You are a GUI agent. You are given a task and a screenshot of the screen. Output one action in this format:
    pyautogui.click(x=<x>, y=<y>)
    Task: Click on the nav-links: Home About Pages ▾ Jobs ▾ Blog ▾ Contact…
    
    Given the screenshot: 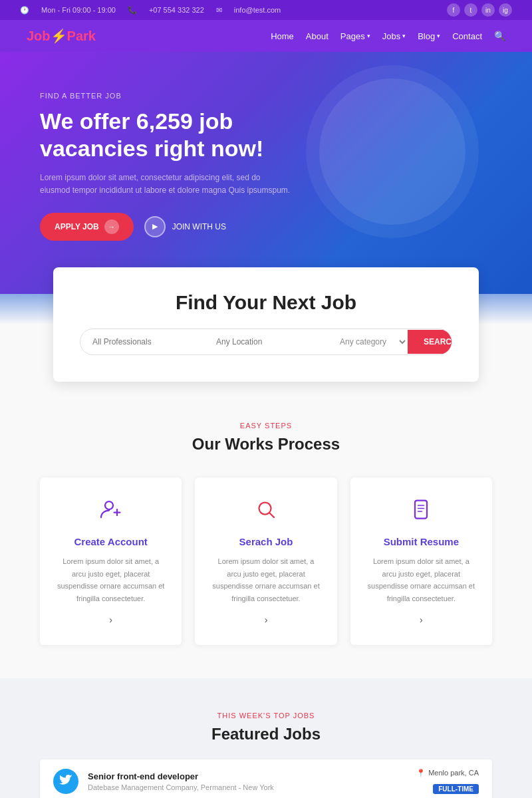 What is the action you would take?
    pyautogui.click(x=388, y=36)
    